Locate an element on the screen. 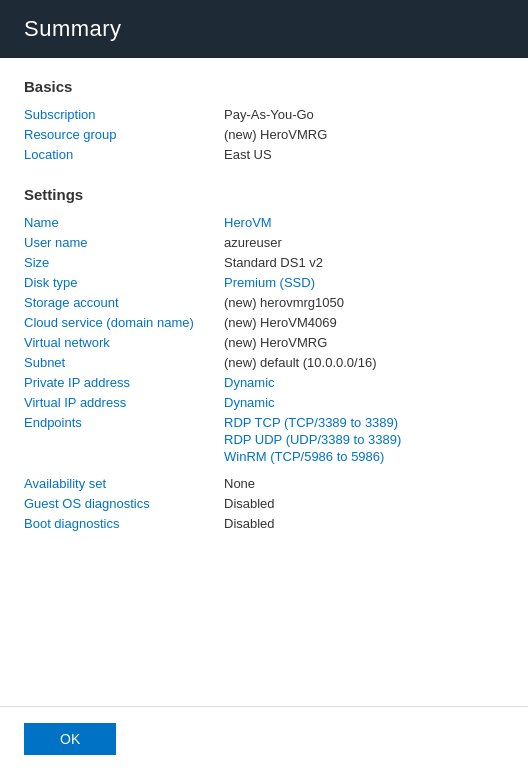 This screenshot has height=771, width=528. endpoint-rdp-tcp: RDP TCP (TCP/3389 to 3389) is located at coordinates (364, 422).